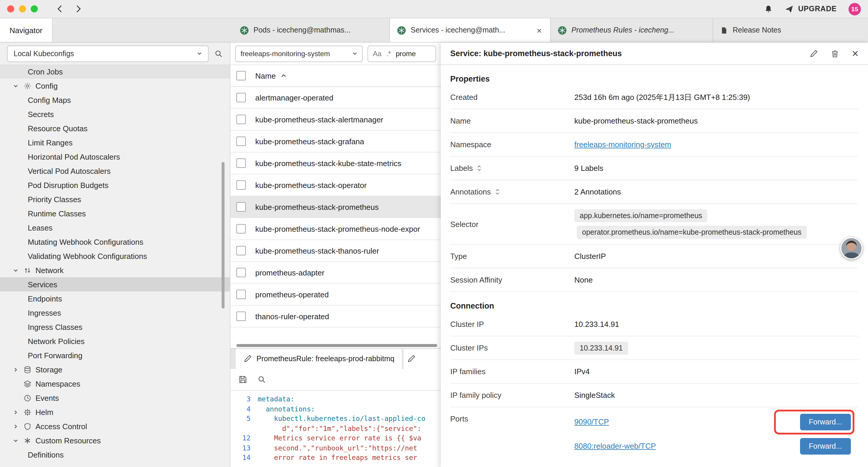 This screenshot has height=467, width=868. Describe the element at coordinates (337, 345) in the screenshot. I see `horizontal-scrollbar-thumb` at that location.